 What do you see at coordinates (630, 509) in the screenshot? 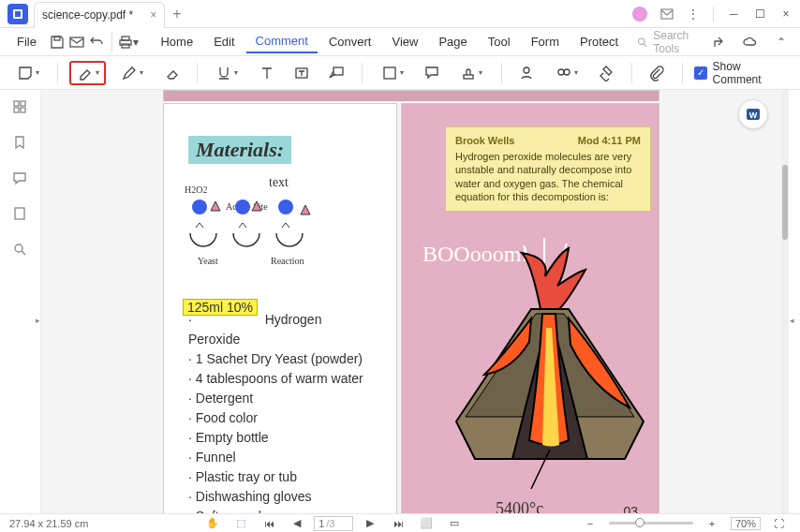
I see `page-number: 03` at bounding box center [630, 509].